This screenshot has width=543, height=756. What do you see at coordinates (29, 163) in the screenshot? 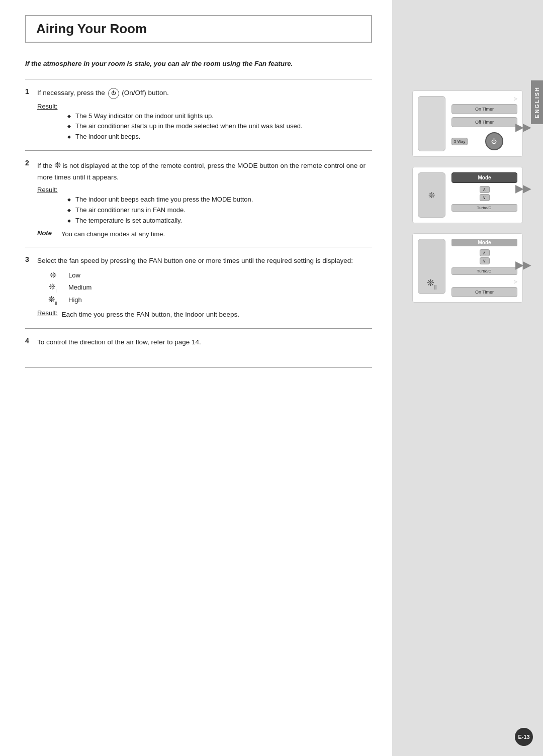
I see `step-2-number: 2` at bounding box center [29, 163].